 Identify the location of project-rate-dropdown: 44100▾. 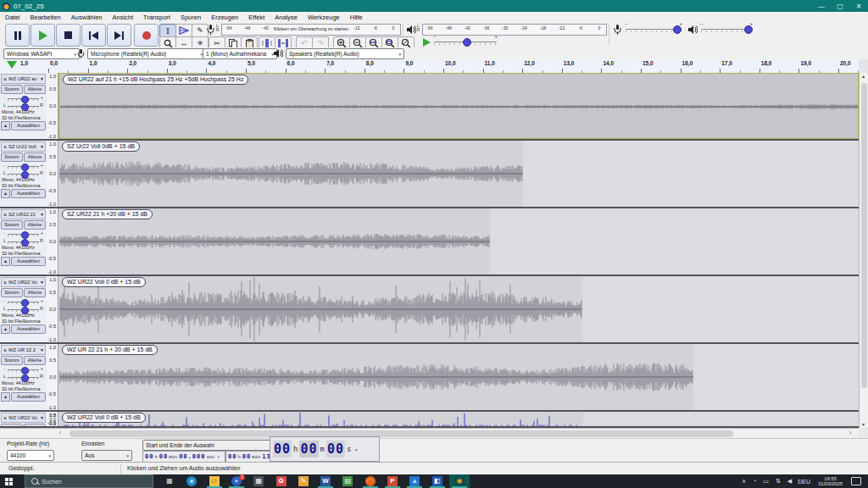
(31, 456).